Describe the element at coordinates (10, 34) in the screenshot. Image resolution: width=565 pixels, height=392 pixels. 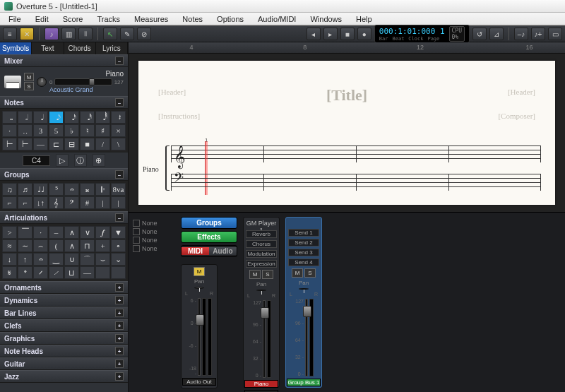
I see `list-icon: ≡` at that location.